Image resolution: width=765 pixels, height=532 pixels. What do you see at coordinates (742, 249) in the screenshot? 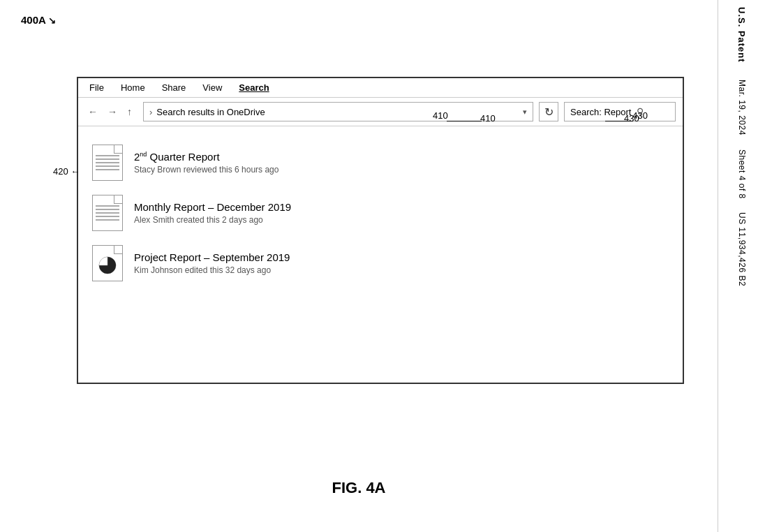
I see `patent-number: US 11,934,426 B2` at bounding box center [742, 249].